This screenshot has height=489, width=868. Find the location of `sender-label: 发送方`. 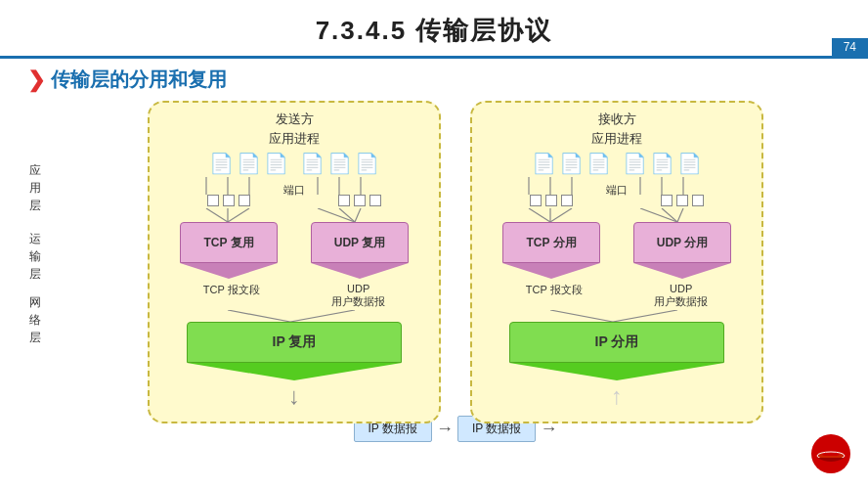

sender-label: 发送方 is located at coordinates (294, 119).